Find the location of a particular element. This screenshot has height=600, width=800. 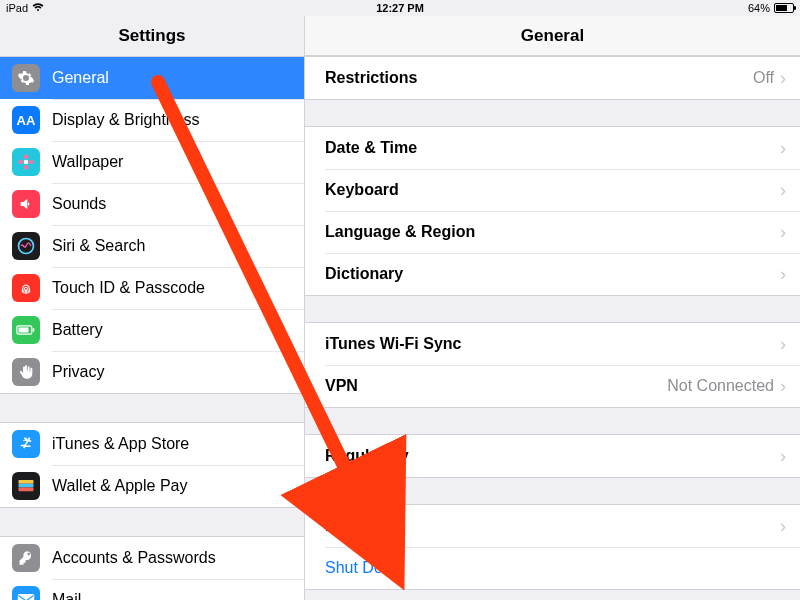

detail-title-label: General is located at coordinates (552, 36).